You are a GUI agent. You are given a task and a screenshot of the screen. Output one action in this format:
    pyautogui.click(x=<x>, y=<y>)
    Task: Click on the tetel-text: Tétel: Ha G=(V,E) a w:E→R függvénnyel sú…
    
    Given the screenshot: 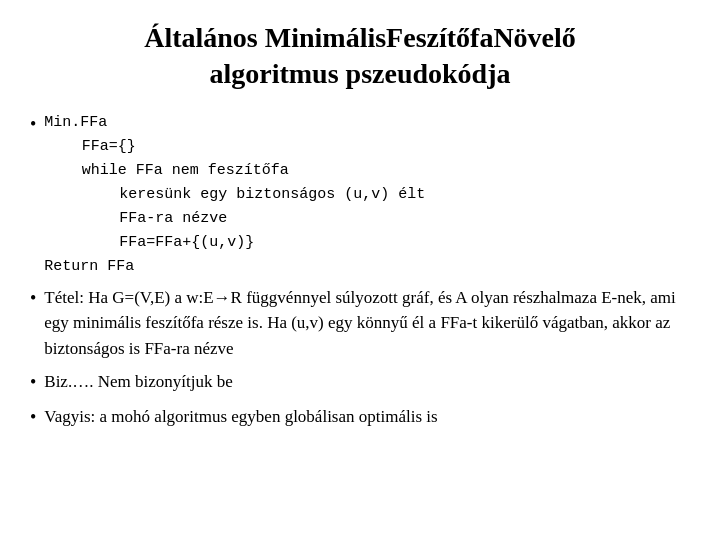 What is the action you would take?
    pyautogui.click(x=367, y=324)
    